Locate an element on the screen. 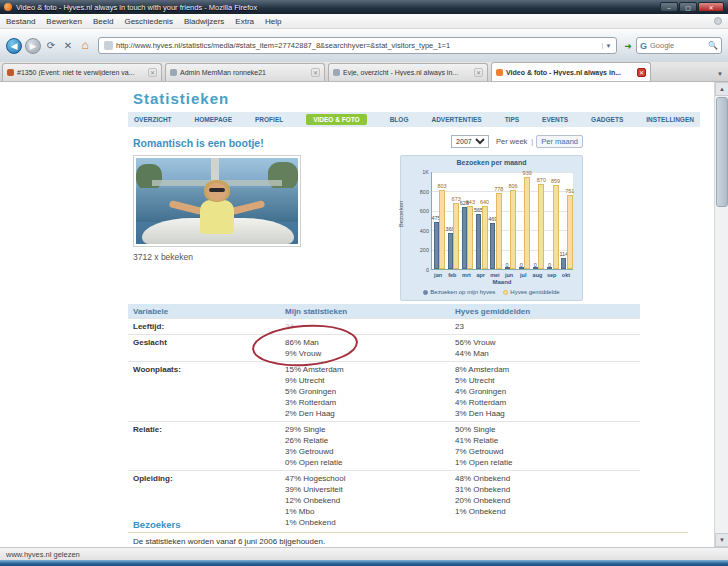 This screenshot has width=728, height=566. chart-title: Bezoeken per maand is located at coordinates (492, 162).